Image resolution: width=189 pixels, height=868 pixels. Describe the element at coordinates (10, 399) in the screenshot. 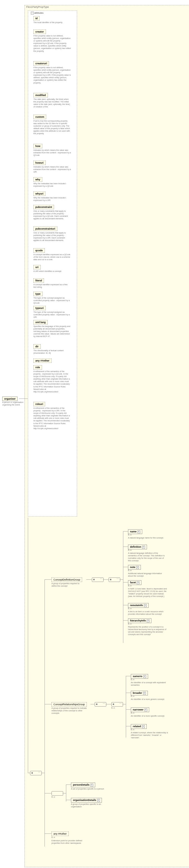

I see `root-element: organiser` at that location.